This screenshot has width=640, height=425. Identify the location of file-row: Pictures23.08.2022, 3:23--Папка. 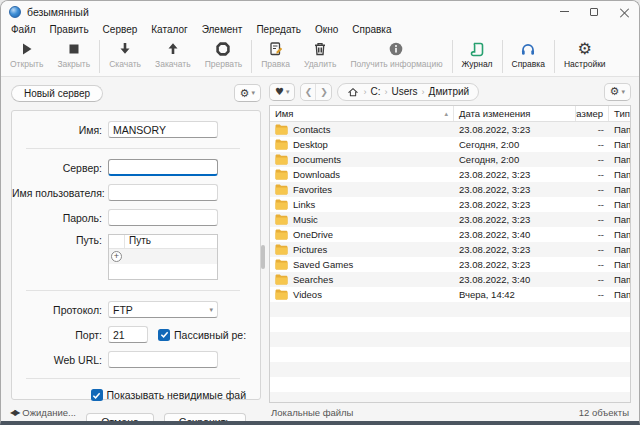
(450, 250).